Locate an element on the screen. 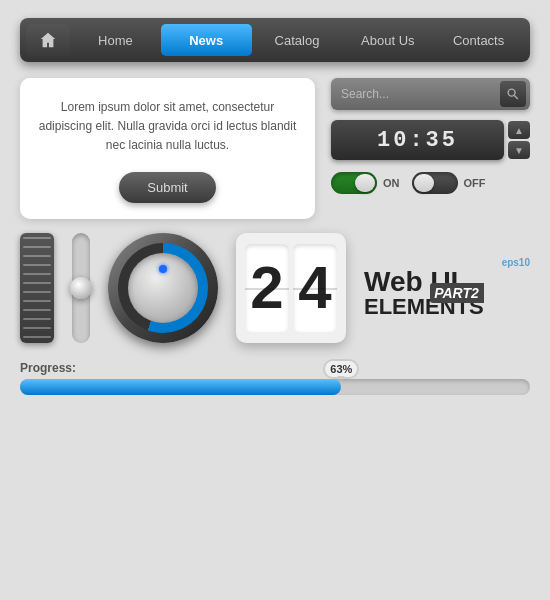 This screenshot has width=550, height=600. clock-arrows: ▲ ▼ is located at coordinates (519, 140).